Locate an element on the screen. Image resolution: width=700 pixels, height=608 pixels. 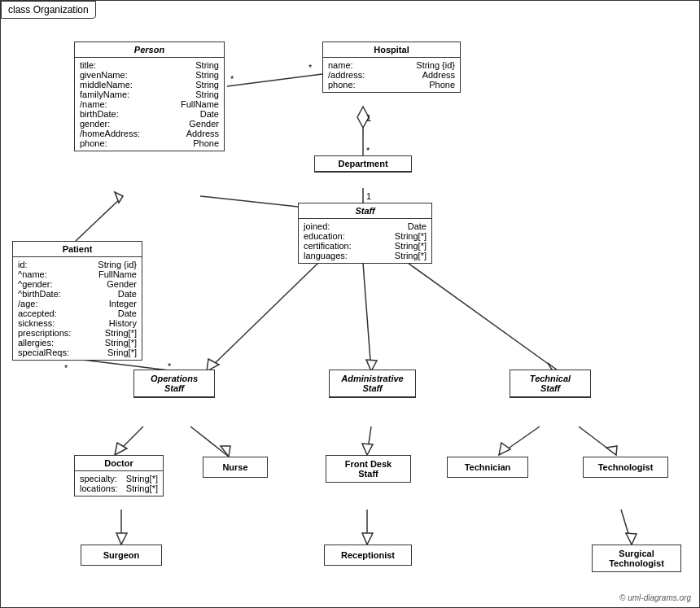
class-ops-header: OperationsStaff is located at coordinates (174, 384).